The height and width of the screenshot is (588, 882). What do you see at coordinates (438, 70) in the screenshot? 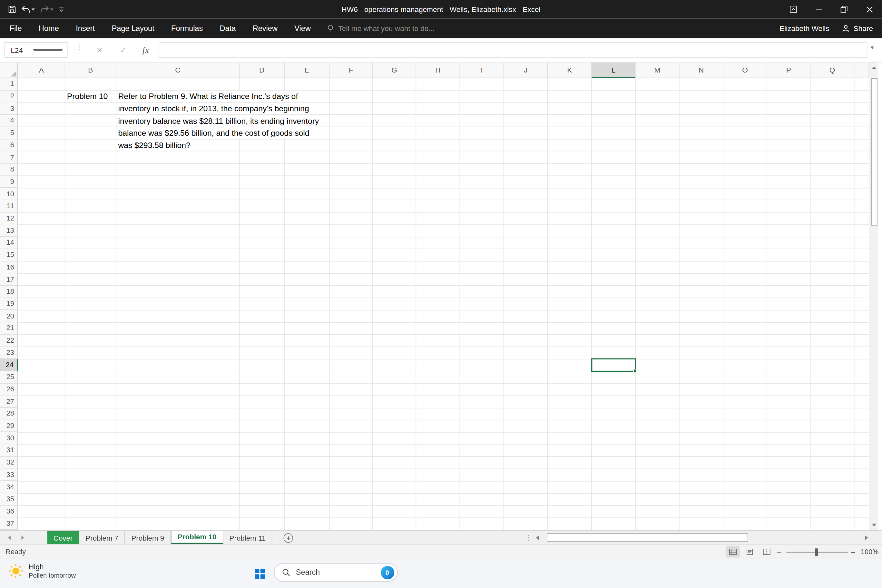
I see `column-header-H: H` at bounding box center [438, 70].